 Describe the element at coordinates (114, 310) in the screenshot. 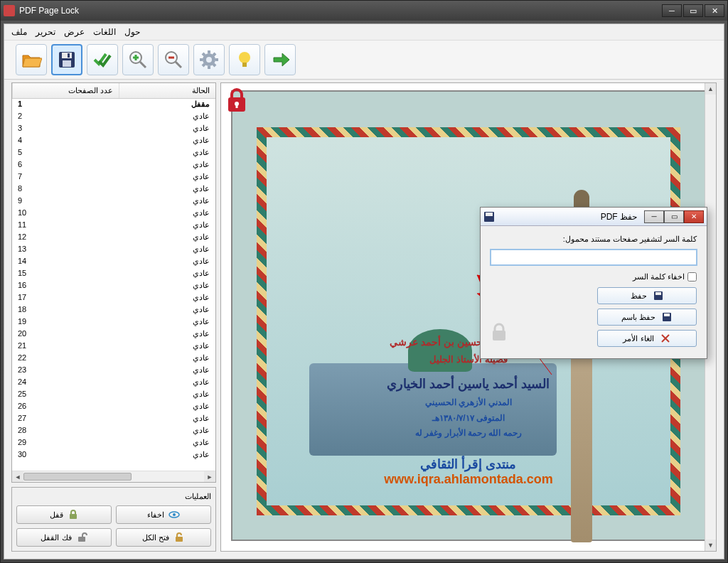

I see `table-row: 18عادي` at that location.